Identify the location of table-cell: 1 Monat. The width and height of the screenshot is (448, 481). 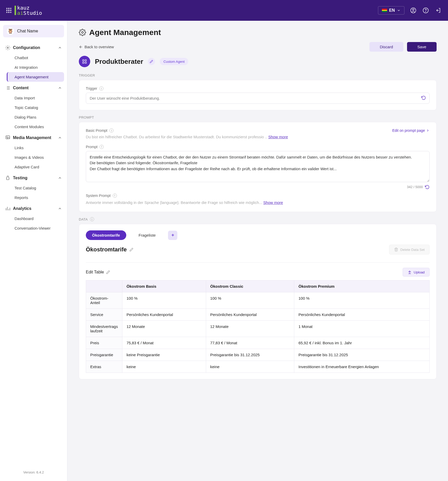
(362, 329).